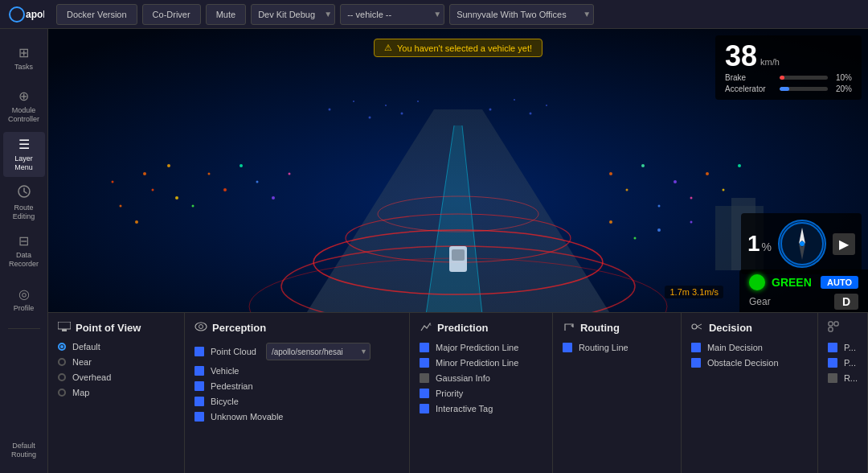 The image size is (868, 473). What do you see at coordinates (297, 393) in the screenshot?
I see `perception-panel: Perception Point Cloud /apollo/sensor/he…` at bounding box center [297, 393].